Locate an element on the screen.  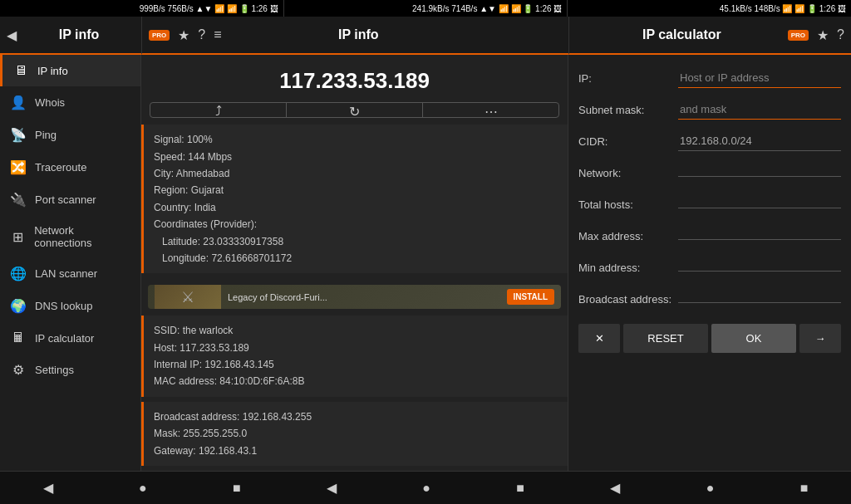
max-address-value is located at coordinates (760, 236).